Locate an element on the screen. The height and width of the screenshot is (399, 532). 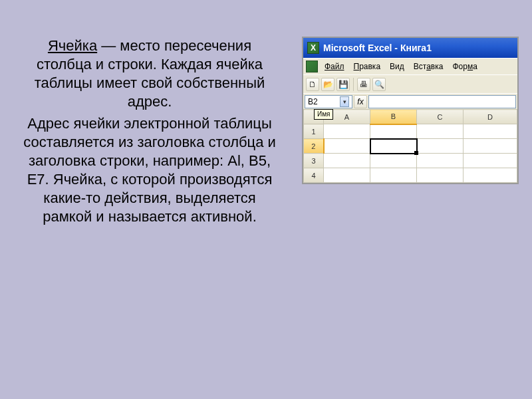
name-box-tooltip: Имя is located at coordinates (323, 114).